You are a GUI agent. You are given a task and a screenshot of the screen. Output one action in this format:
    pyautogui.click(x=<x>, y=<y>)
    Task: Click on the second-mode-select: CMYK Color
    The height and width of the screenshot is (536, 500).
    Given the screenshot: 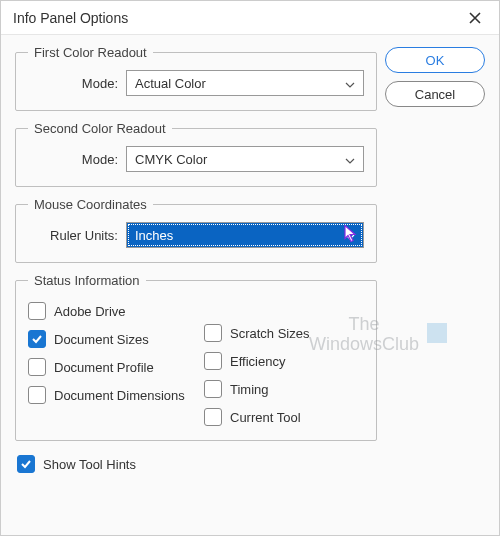 What is the action you would take?
    pyautogui.click(x=245, y=159)
    